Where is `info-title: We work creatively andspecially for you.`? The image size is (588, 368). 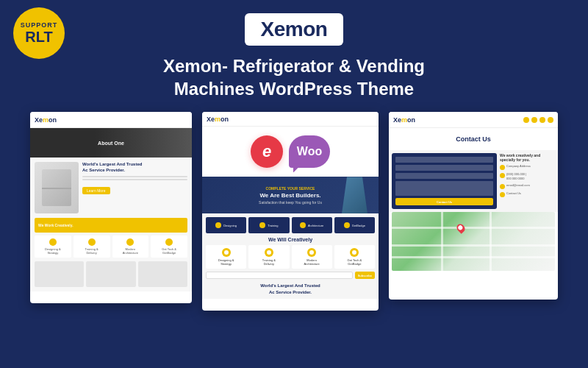
info-title: We work creatively andspecially for you. is located at coordinates (528, 158).